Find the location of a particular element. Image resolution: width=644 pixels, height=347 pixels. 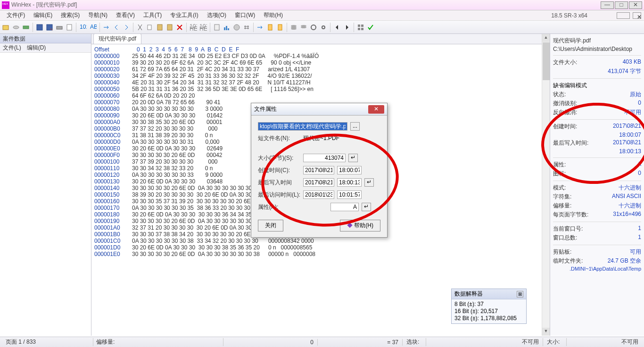

hex-mode2-icon: 101HEX is located at coordinates (203, 27).